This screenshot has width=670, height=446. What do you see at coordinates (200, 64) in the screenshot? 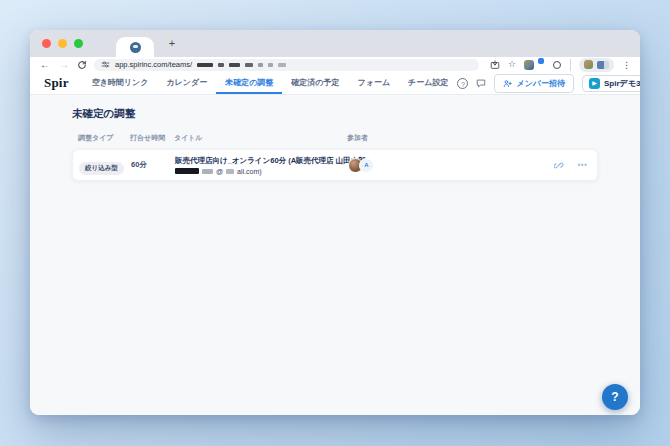
I see `url-text: app.spirinc.com/teams/` at bounding box center [200, 64].